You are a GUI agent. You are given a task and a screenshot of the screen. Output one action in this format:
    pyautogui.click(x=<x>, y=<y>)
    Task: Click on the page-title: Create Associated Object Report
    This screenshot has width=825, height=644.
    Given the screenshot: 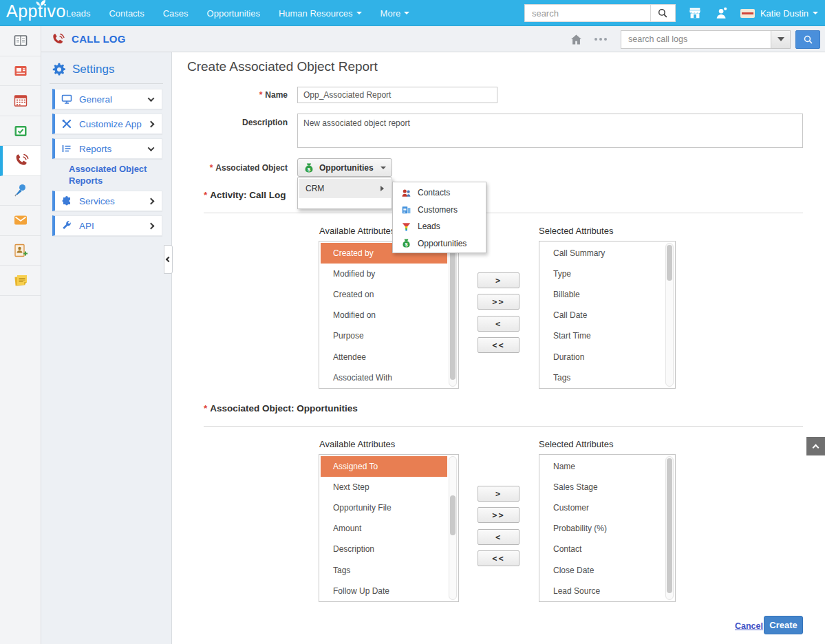 What is the action you would take?
    pyautogui.click(x=282, y=67)
    